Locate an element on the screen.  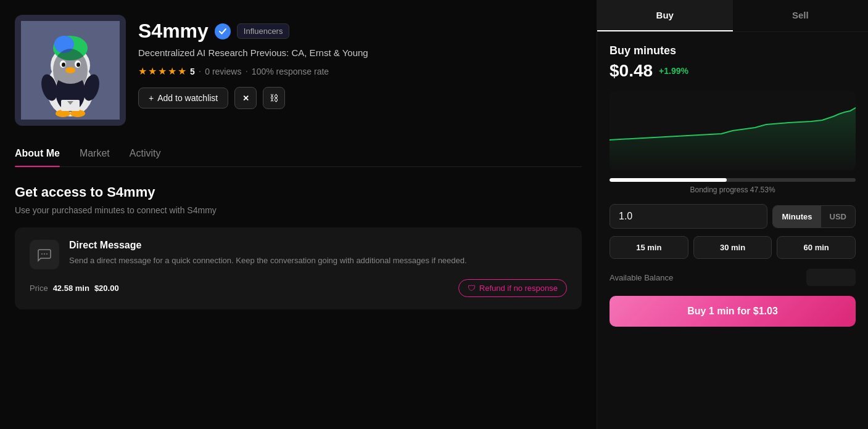
price-row: Price 42.58 min $20.00 is located at coordinates (74, 288).